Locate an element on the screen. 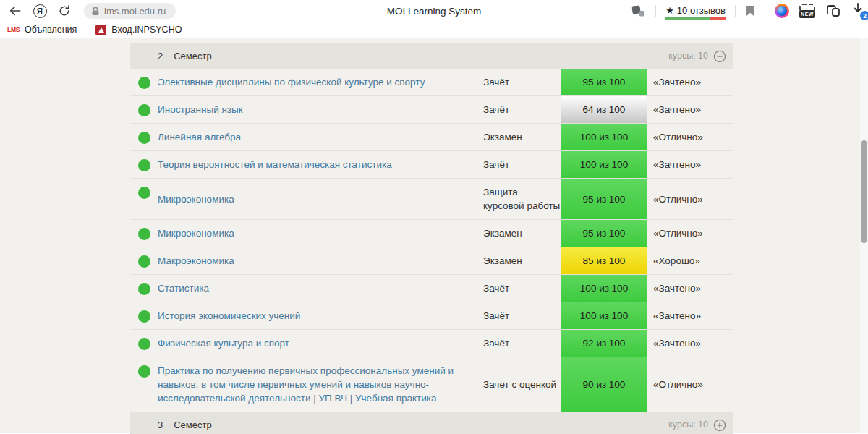 This screenshot has width=868, height=434. score-badge: 64 из 100 is located at coordinates (604, 110).